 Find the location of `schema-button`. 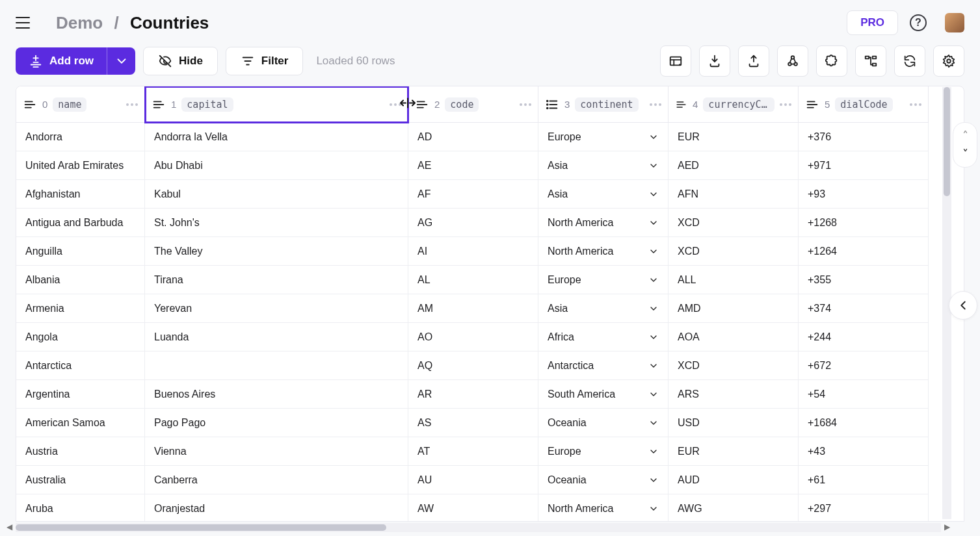

schema-button is located at coordinates (871, 61).